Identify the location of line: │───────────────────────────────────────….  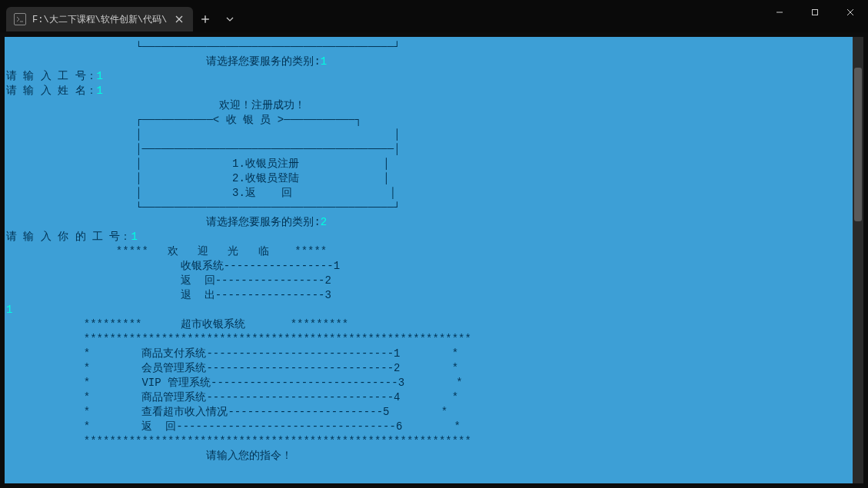
(203, 149).